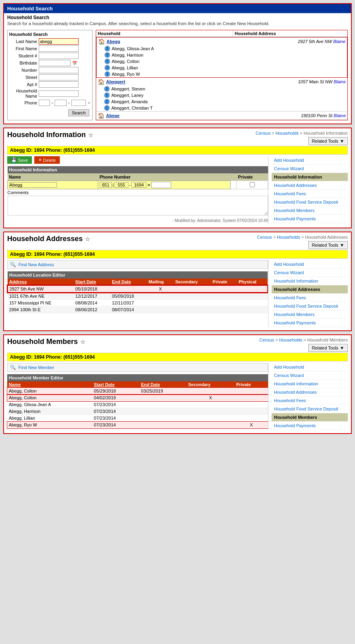 The width and height of the screenshot is (355, 644). What do you see at coordinates (222, 55) in the screenshot?
I see `member-harrison: 👤 Abegg, Harrison` at bounding box center [222, 55].